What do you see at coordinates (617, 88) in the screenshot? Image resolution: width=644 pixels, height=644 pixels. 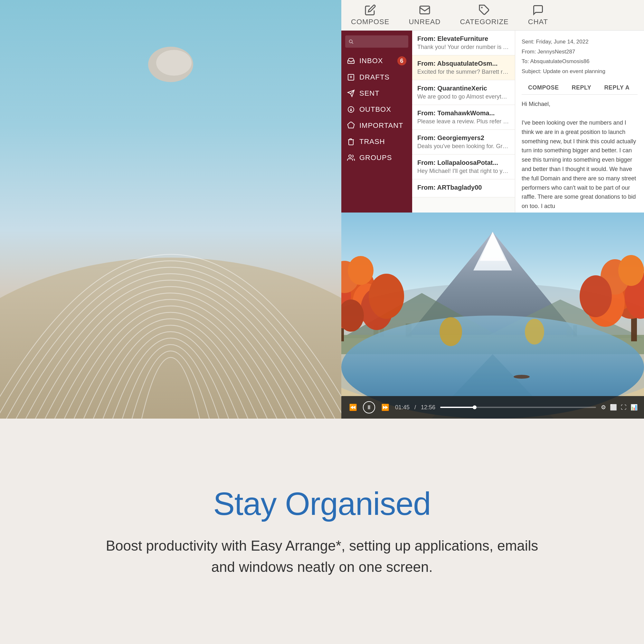 I see `reply-all-action-tab: REPLY A` at bounding box center [617, 88].